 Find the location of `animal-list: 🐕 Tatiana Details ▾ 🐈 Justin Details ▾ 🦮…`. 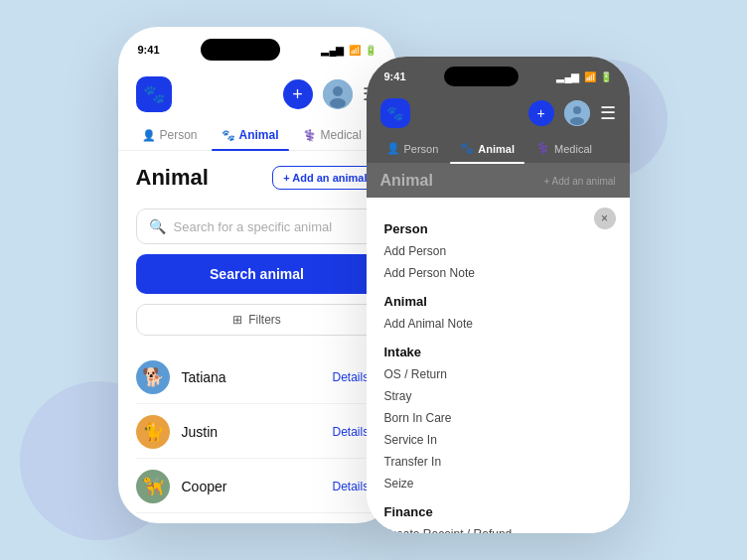

animal-list: 🐕 Tatiana Details ▾ 🐈 Justin Details ▾ 🦮… is located at coordinates (257, 437).